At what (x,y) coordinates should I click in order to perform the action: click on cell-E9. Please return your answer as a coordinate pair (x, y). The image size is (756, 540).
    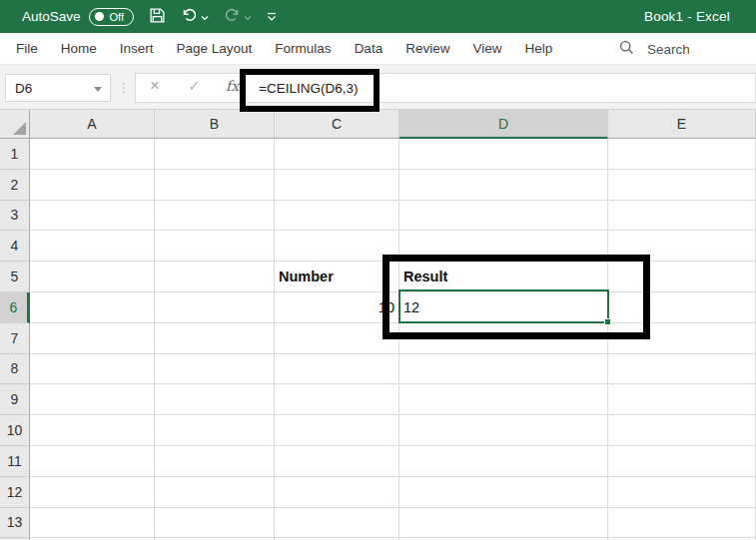
    Looking at the image, I should click on (682, 399).